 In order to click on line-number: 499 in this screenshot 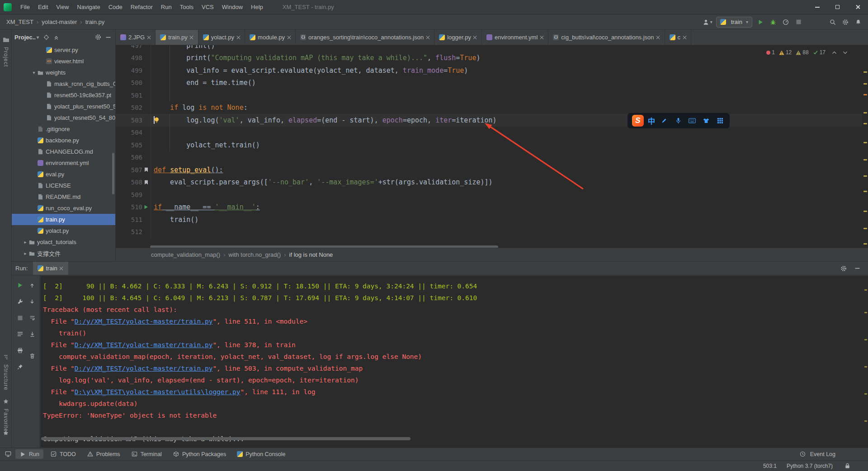, I will do `click(137, 71)`.